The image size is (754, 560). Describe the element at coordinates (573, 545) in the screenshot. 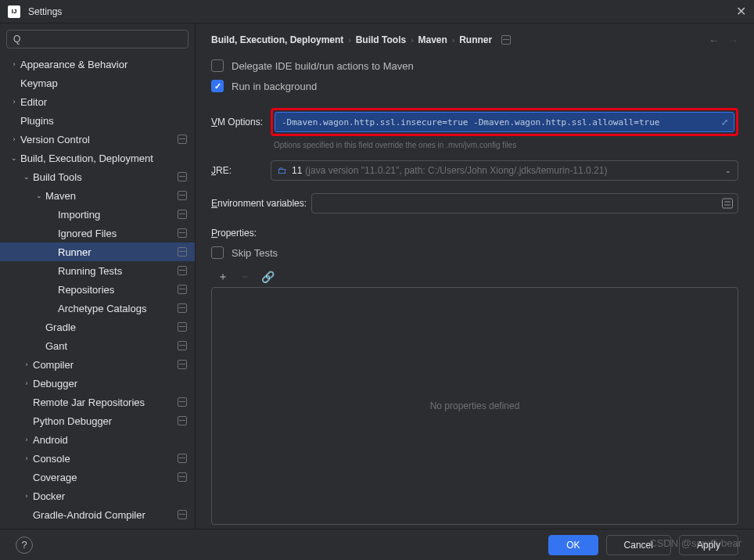

I see `ok-button: OK` at that location.